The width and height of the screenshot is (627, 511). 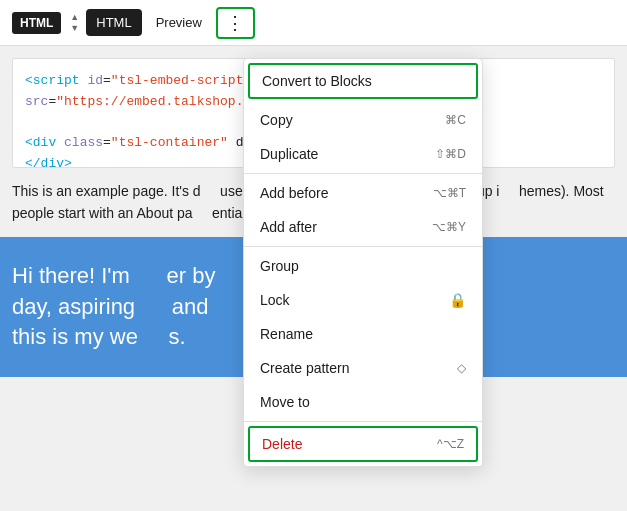 What do you see at coordinates (114, 306) in the screenshot?
I see `blue-section-text: Hi there! I'm er byday, aspiring andthis…` at bounding box center [114, 306].